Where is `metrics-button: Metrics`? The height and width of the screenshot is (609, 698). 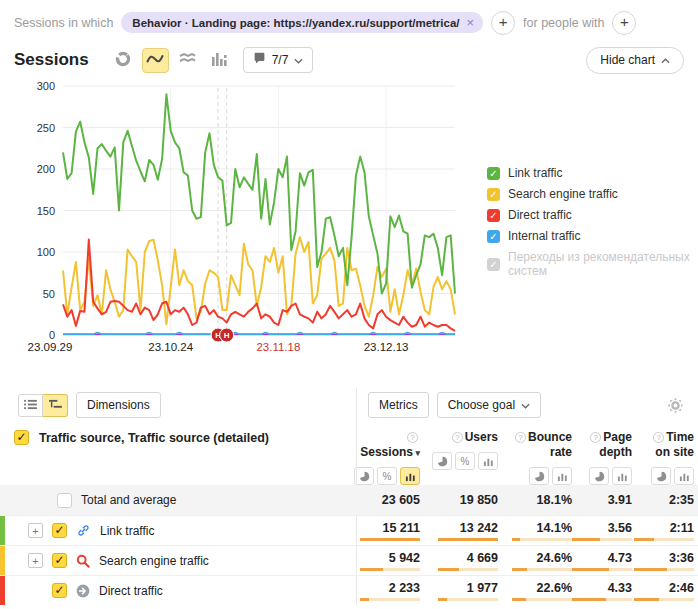
metrics-button: Metrics is located at coordinates (398, 405).